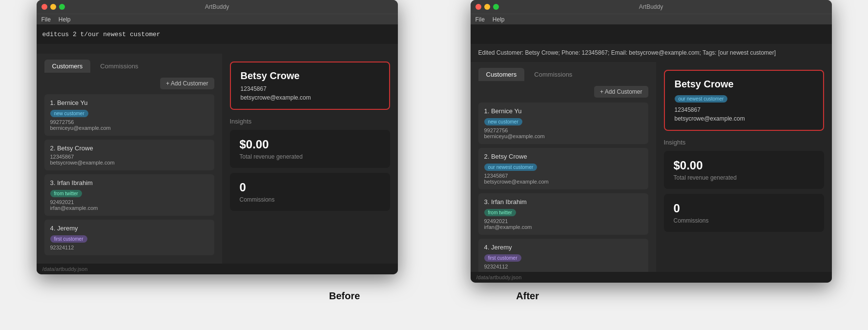 This screenshot has height=330, width=868. I want to click on close-button, so click(44, 7).